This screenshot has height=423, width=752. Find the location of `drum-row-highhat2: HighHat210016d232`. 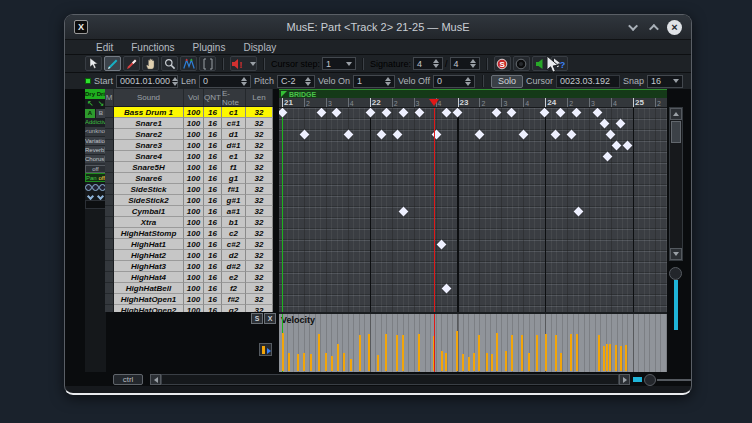

drum-row-highhat2: HighHat210016d232 is located at coordinates (189, 256).